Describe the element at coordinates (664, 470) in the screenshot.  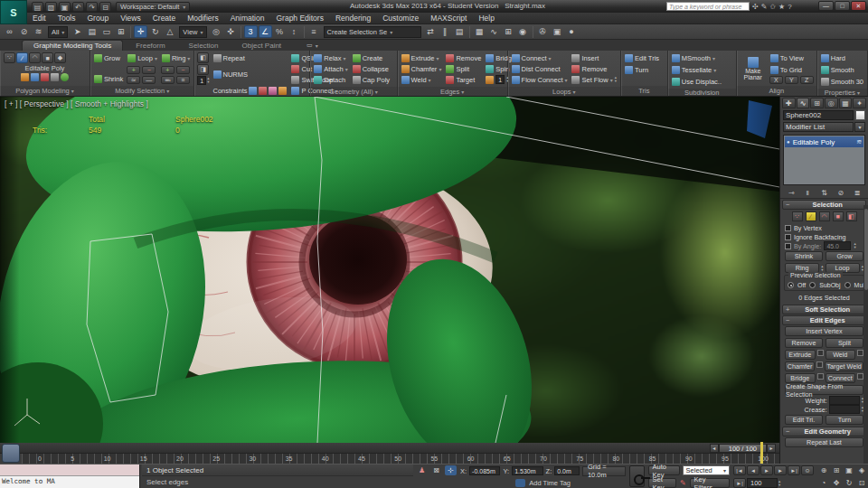
I see `auto-key-button: Auto Key` at that location.